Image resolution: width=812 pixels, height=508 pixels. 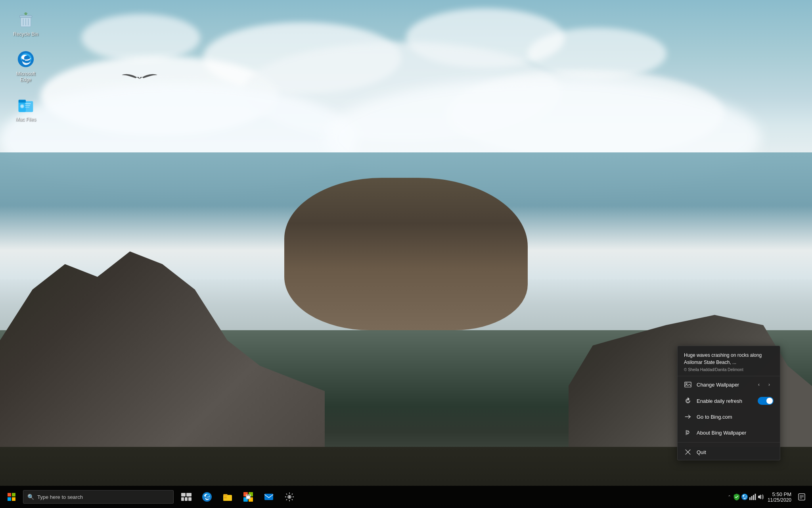 I want to click on edge-image, so click(x=26, y=59).